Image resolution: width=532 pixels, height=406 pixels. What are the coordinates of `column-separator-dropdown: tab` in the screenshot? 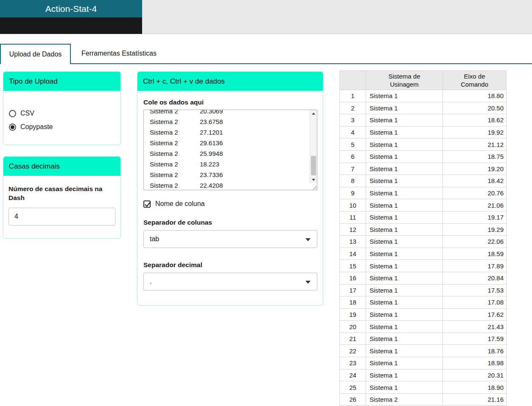 It's located at (230, 239).